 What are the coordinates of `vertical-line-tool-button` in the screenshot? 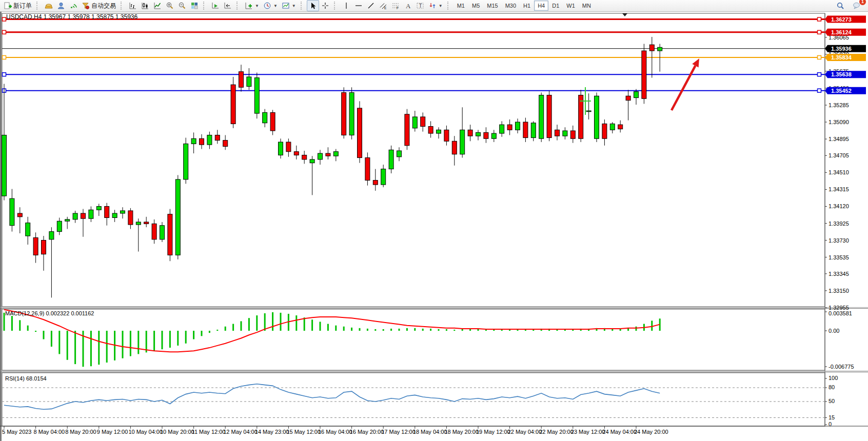 It's located at (346, 6).